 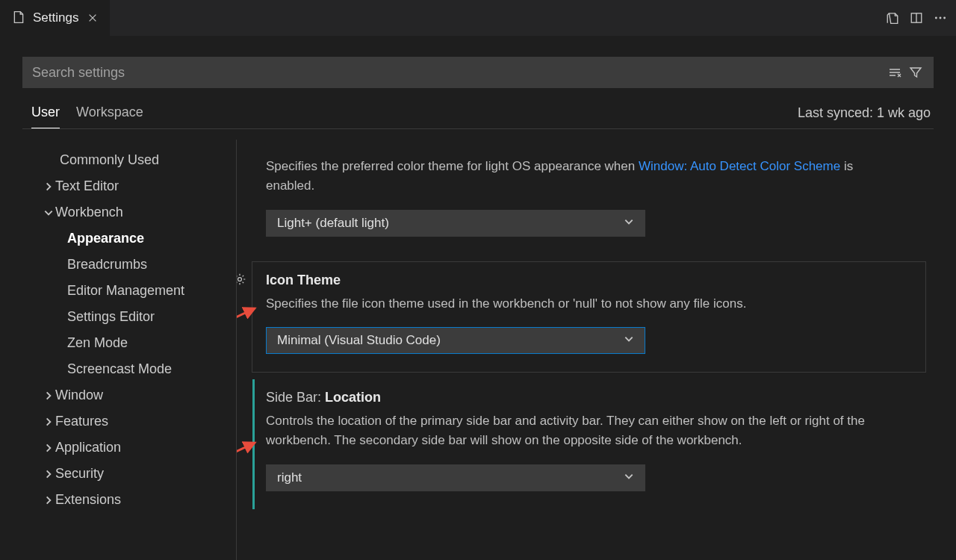 What do you see at coordinates (589, 317) in the screenshot?
I see `setting-icon-theme: Icon Theme Specifies the file icon theme…` at bounding box center [589, 317].